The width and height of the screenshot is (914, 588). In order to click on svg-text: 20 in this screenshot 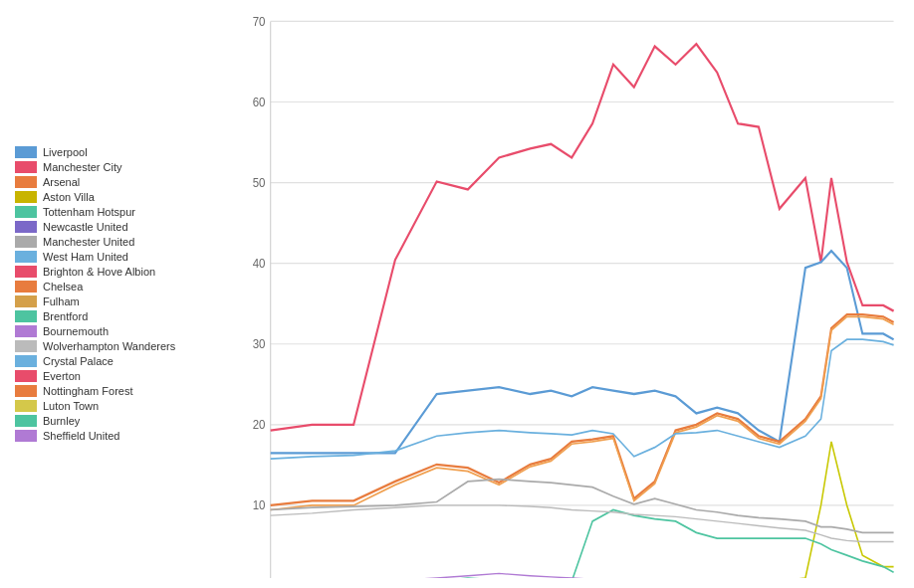, I will do `click(259, 426)`.